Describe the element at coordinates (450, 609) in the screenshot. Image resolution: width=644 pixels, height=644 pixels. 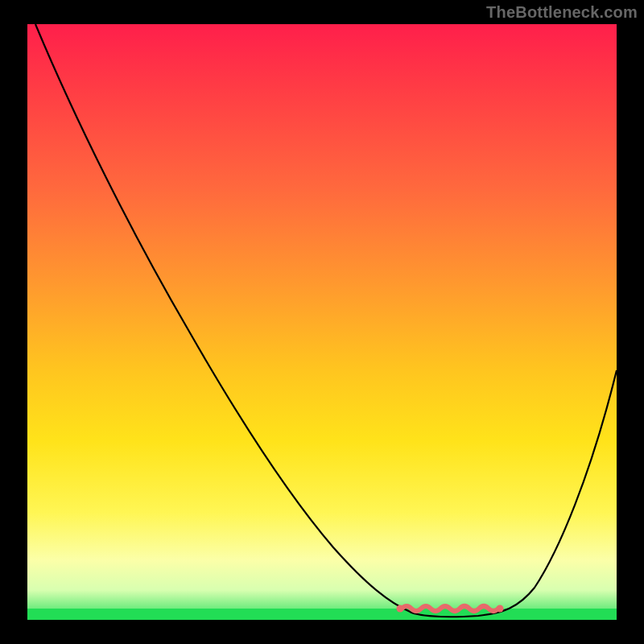
I see `optimal-range-marker-path` at that location.